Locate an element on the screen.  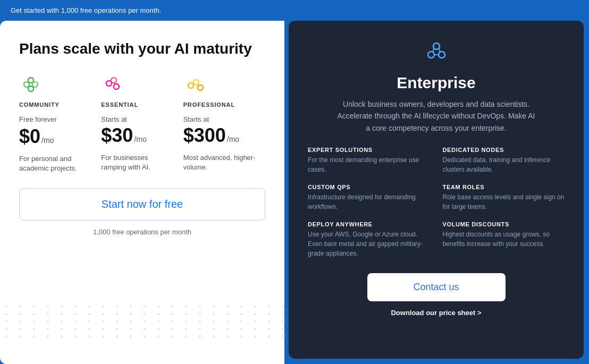
features-grid: EXPERT SOLUTIONS For the most demanding … is located at coordinates (436, 202).